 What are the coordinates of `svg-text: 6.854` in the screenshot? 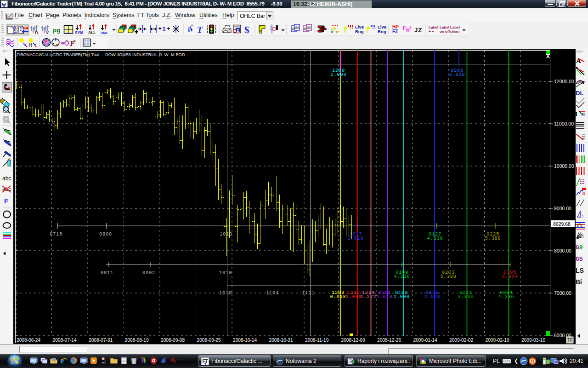 It's located at (510, 276).